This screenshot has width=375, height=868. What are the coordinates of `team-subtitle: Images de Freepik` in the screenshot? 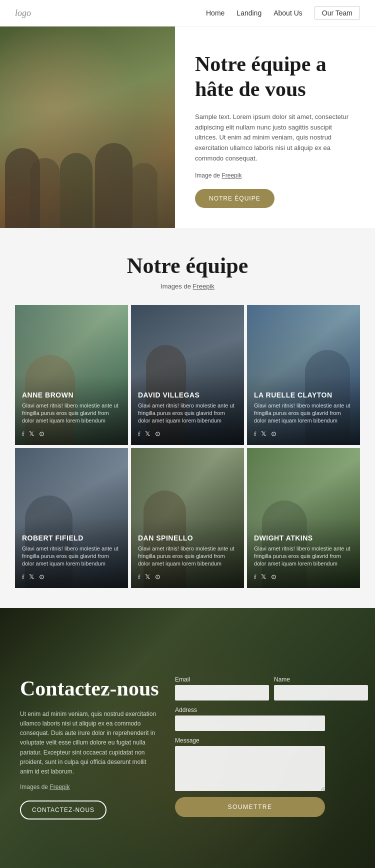 It's located at (188, 286).